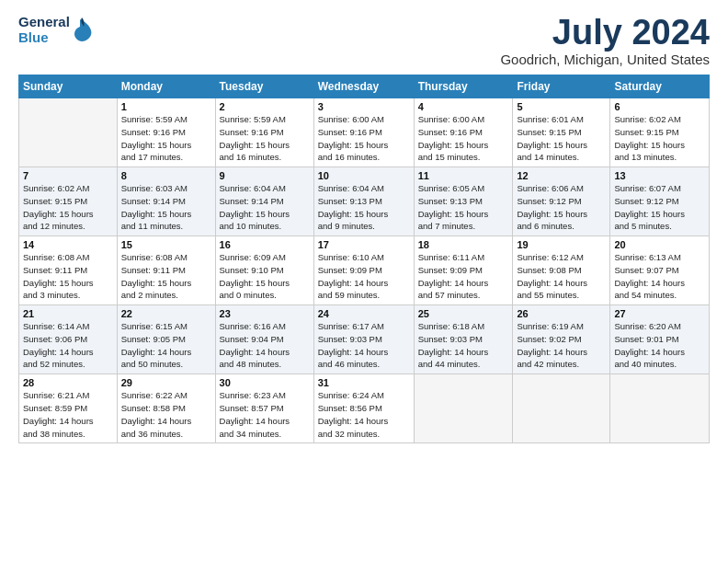  What do you see at coordinates (55, 29) in the screenshot?
I see `logo-text: General Blue` at bounding box center [55, 29].